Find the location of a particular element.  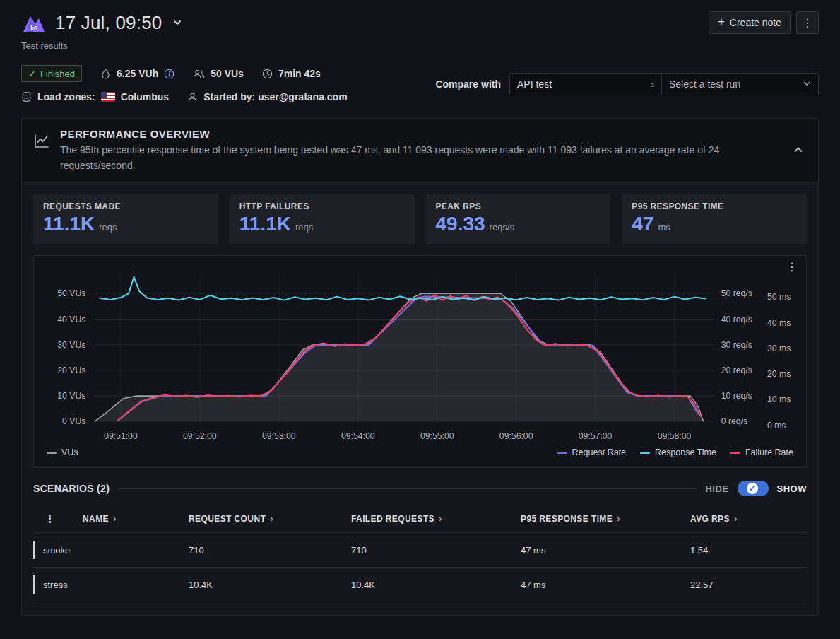

stat-label: P95 RESPONSE TIME is located at coordinates (714, 206).